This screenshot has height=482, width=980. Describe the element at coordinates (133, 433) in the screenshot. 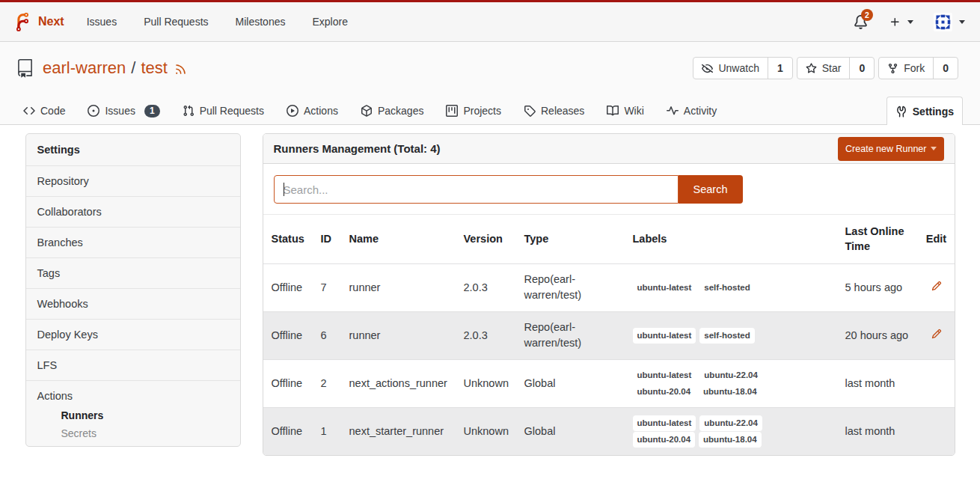

I see `sidebar-subitem-secrets: Secrets` at that location.